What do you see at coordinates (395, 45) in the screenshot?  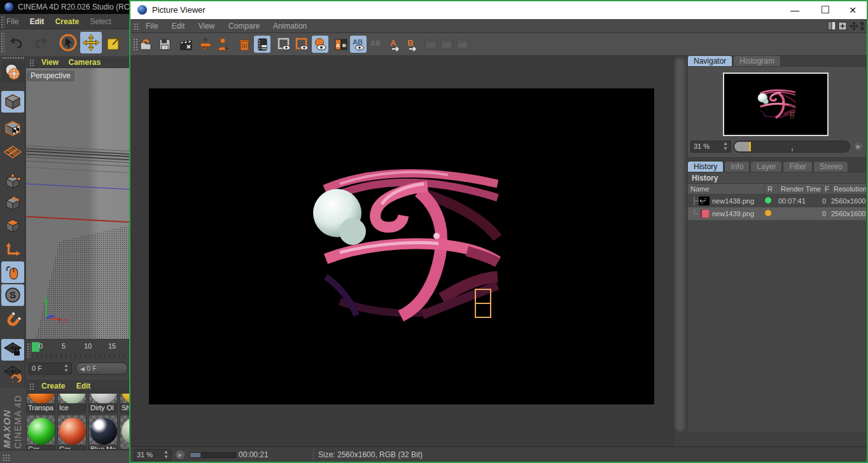 I see `set-as-a-button: A` at bounding box center [395, 45].